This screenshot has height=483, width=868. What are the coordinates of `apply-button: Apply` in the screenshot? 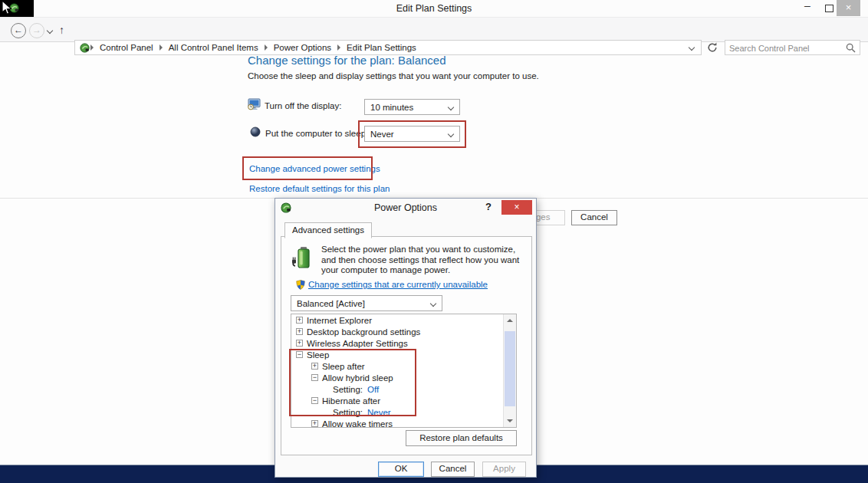 It's located at (505, 469).